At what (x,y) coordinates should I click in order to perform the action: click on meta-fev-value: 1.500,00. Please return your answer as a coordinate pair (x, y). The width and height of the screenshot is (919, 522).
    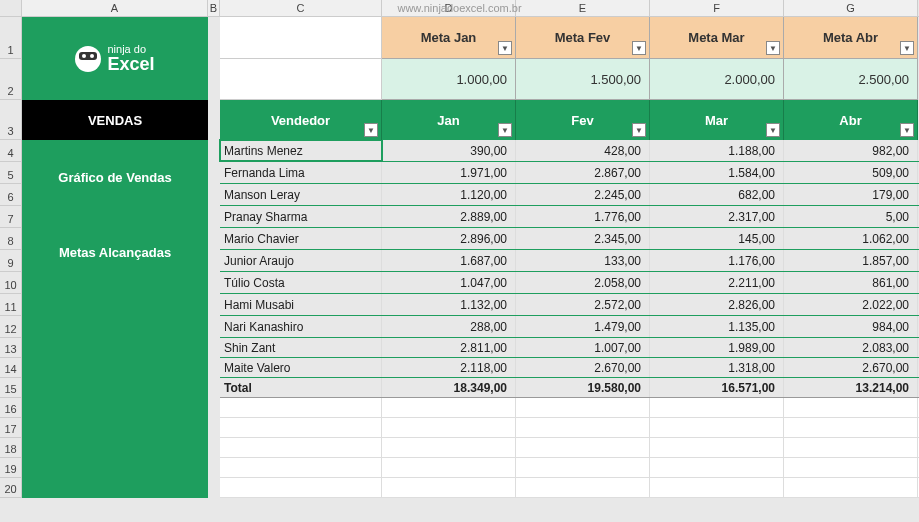
    Looking at the image, I should click on (583, 80).